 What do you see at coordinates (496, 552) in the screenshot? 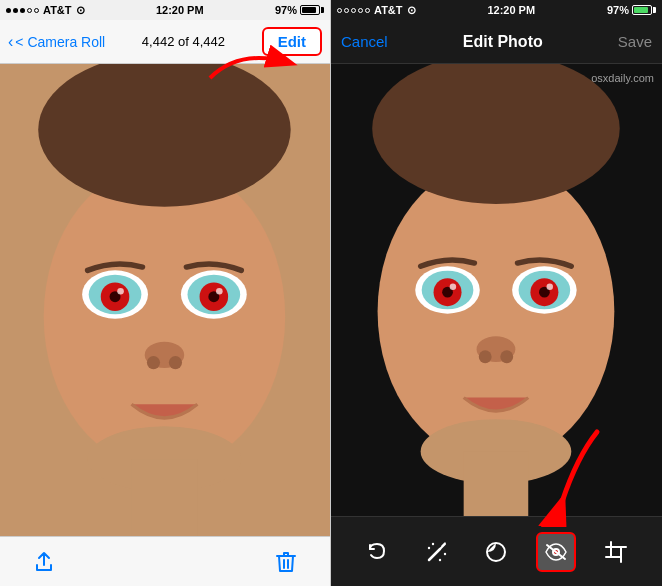
I see `right-adjust-button` at bounding box center [496, 552].